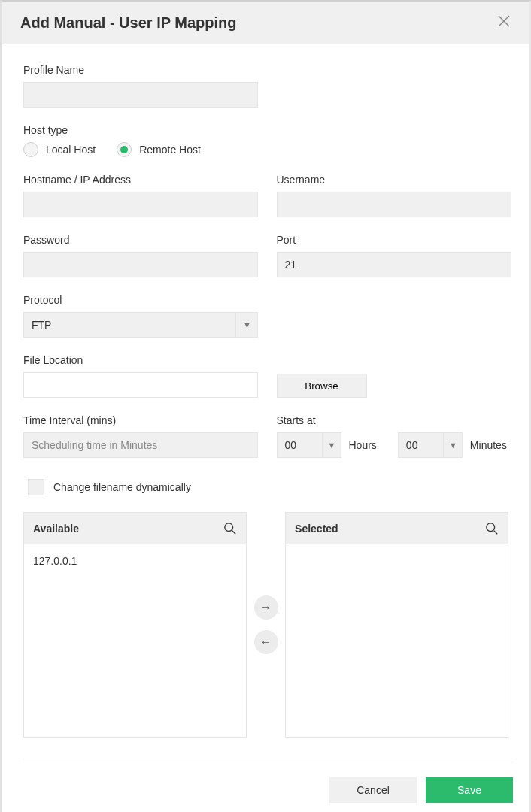  Describe the element at coordinates (412, 445) in the screenshot. I see `start-minutes-value: 00` at that location.